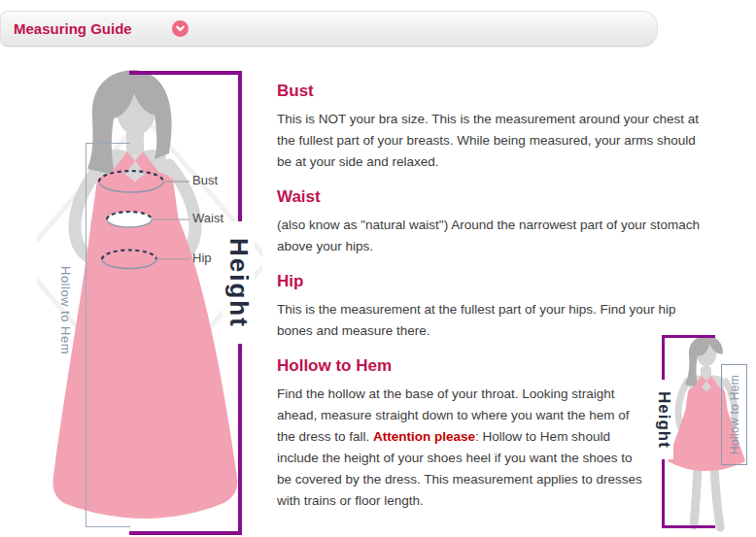  I want to click on bust-heading: Bust, so click(494, 91).